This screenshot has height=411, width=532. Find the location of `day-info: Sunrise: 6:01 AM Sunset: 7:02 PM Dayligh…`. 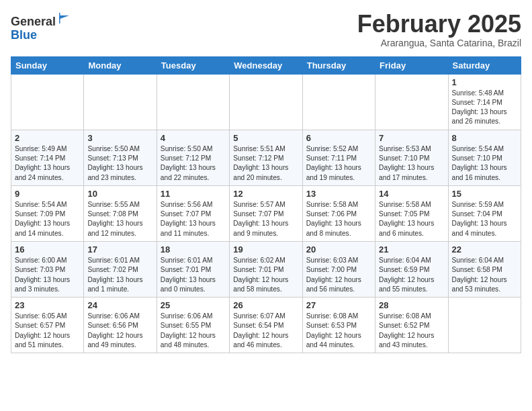

day-info: Sunrise: 6:01 AM Sunset: 7:02 PM Dayligh… is located at coordinates (120, 275).